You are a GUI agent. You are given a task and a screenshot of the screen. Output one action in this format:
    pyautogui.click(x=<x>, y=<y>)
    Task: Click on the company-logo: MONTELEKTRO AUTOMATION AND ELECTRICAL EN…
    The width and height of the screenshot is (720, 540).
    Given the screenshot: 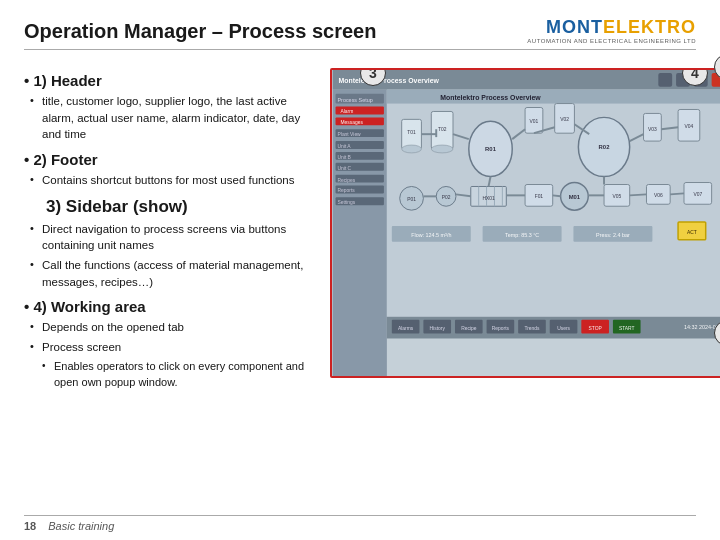 What is the action you would take?
    pyautogui.click(x=612, y=31)
    